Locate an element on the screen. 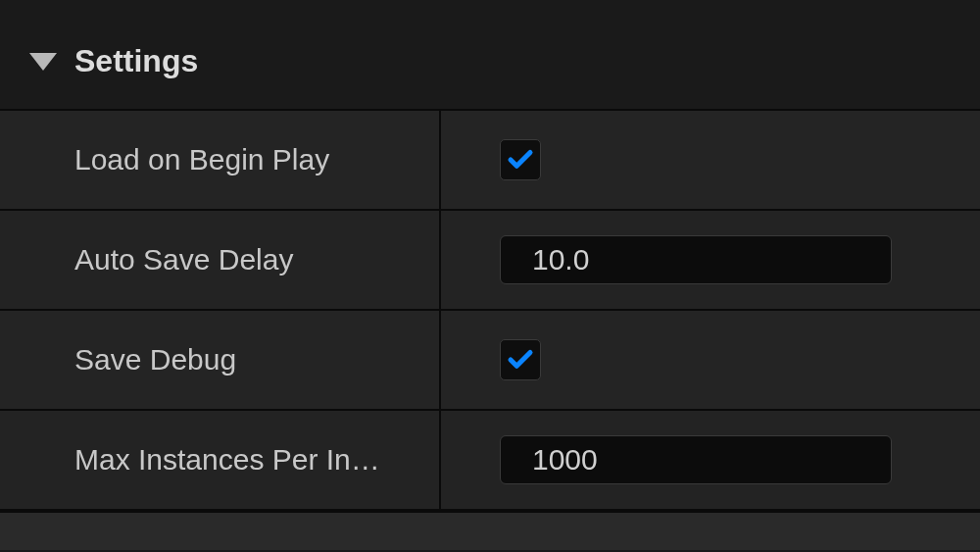  expand-collapse-icon is located at coordinates (43, 62).